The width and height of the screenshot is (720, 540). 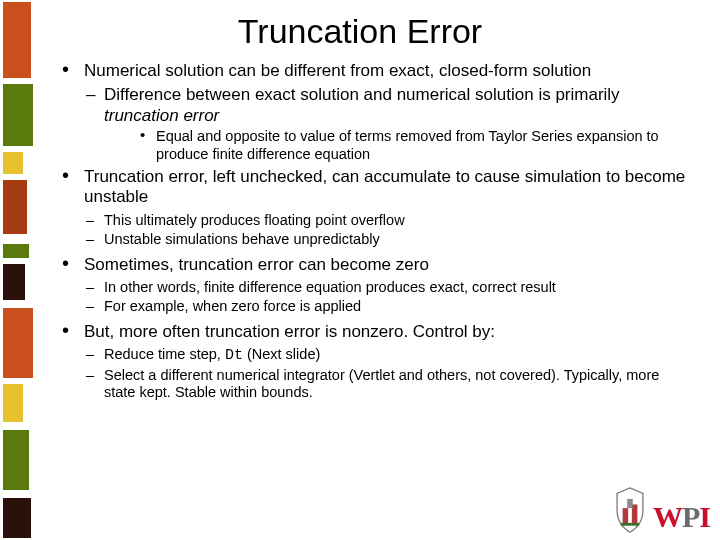 I want to click on bullet-1-sub-1: Difference between exact solution and nu…, so click(x=376, y=106).